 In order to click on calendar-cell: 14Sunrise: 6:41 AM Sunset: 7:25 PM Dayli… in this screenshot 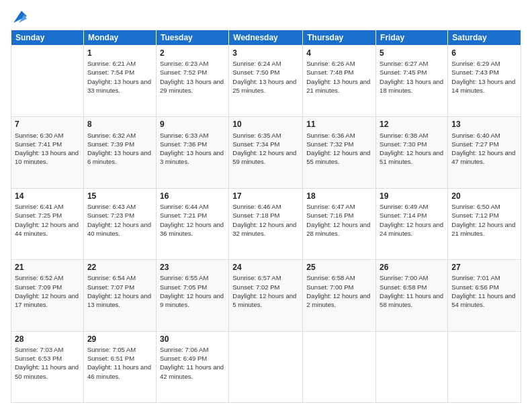, I will do `click(48, 224)`.